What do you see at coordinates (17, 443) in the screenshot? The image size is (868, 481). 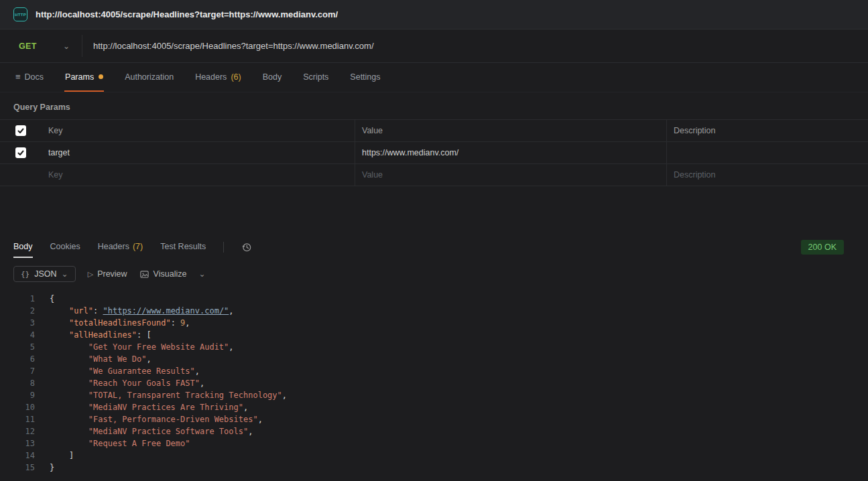 I see `line-number: 13` at bounding box center [17, 443].